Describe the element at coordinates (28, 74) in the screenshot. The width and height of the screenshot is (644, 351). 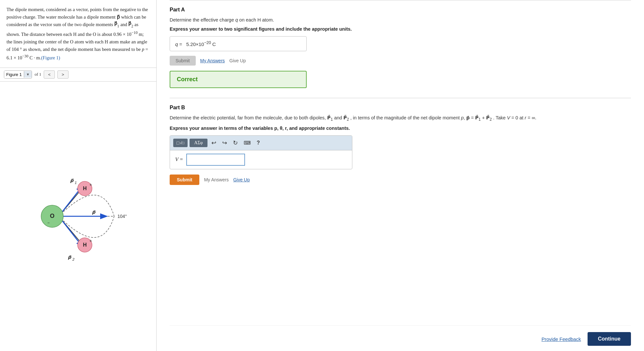
I see `figure-dropdown-arrow: ▼` at that location.